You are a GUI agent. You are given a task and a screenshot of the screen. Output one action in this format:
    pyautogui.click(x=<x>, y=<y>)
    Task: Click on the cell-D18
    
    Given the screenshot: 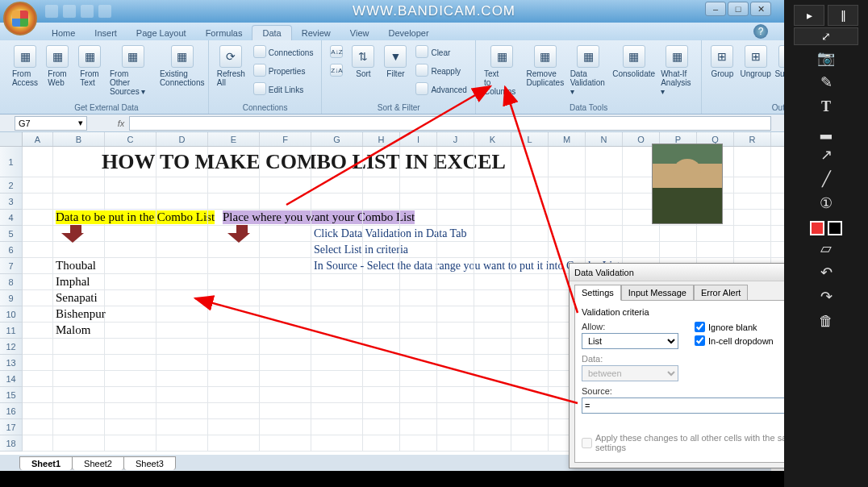 What is the action you would take?
    pyautogui.click(x=182, y=443)
    